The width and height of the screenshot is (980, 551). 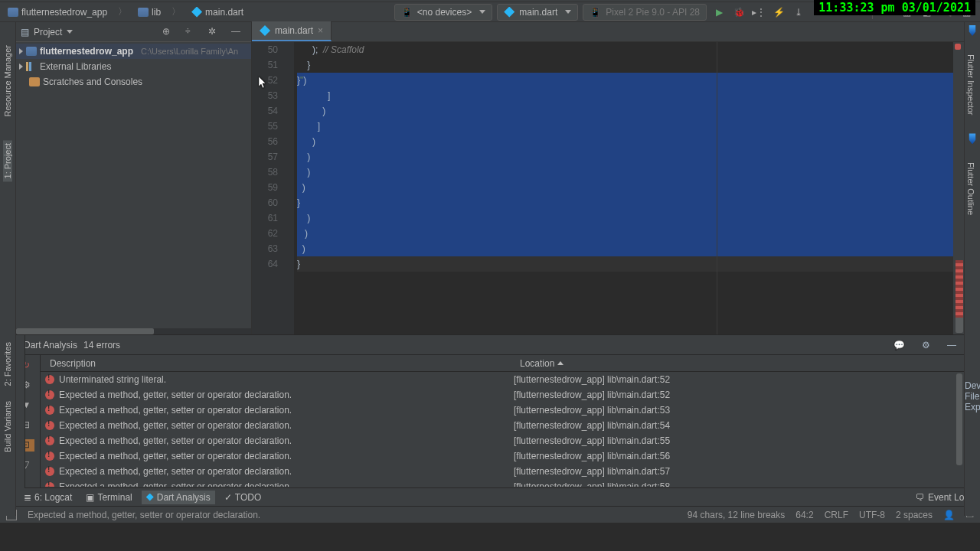 What do you see at coordinates (509, 12) in the screenshot?
I see `dart-icon` at bounding box center [509, 12].